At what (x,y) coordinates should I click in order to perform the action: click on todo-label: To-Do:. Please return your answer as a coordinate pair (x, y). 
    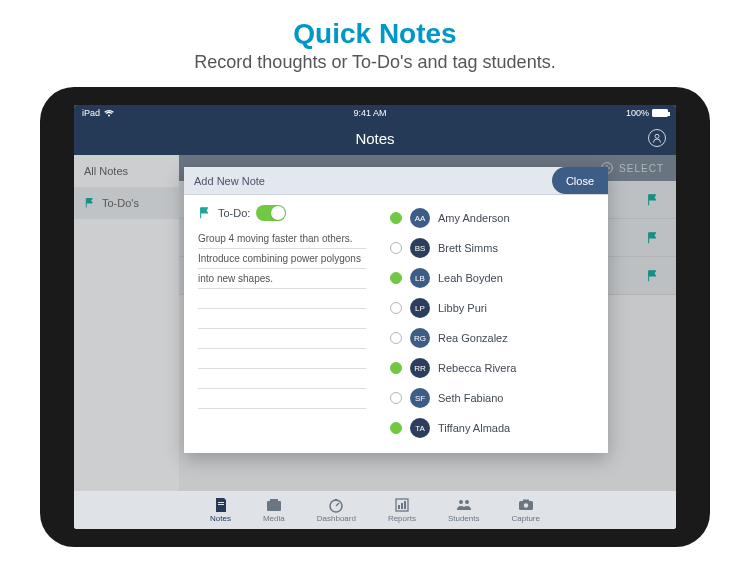
    Looking at the image, I should click on (234, 213).